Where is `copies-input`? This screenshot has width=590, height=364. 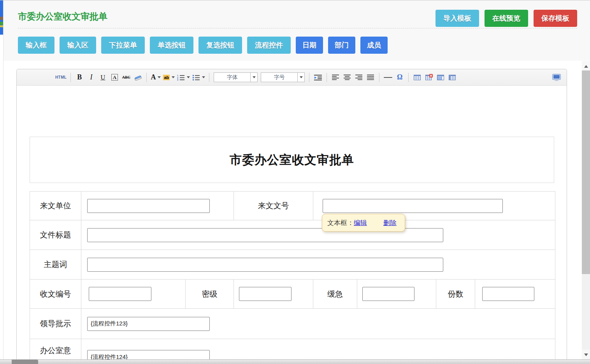 copies-input is located at coordinates (508, 294).